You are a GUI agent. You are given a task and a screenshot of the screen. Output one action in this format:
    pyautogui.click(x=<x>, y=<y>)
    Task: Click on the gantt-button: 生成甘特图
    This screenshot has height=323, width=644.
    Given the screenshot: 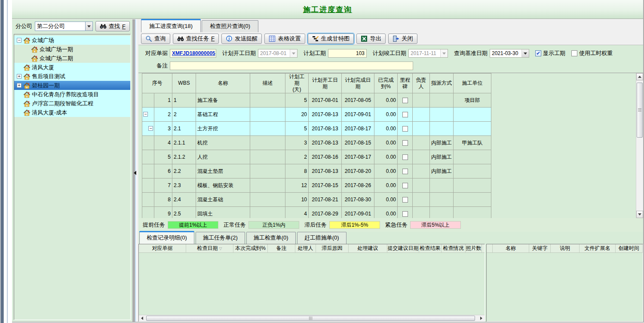 What is the action you would take?
    pyautogui.click(x=331, y=39)
    